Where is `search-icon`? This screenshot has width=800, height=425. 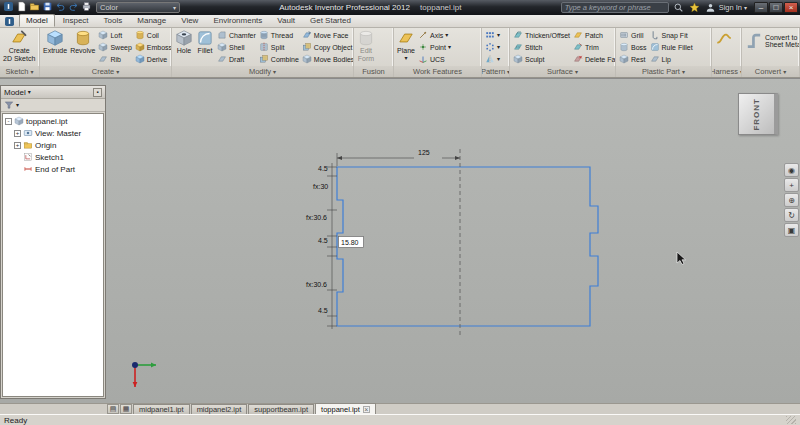 search-icon is located at coordinates (678, 8).